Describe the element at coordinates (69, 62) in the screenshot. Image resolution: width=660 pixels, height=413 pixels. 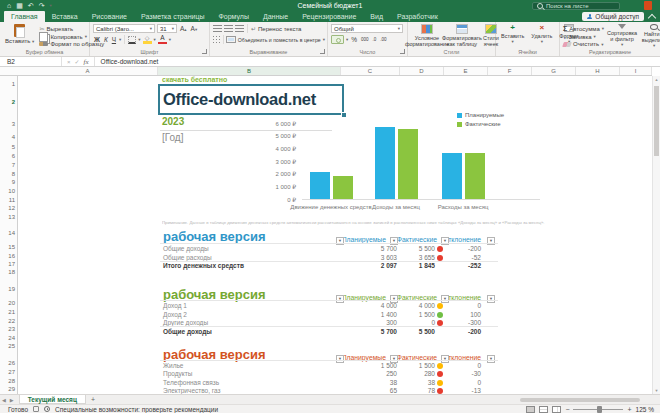
I see `cancel-icon: ×` at that location.